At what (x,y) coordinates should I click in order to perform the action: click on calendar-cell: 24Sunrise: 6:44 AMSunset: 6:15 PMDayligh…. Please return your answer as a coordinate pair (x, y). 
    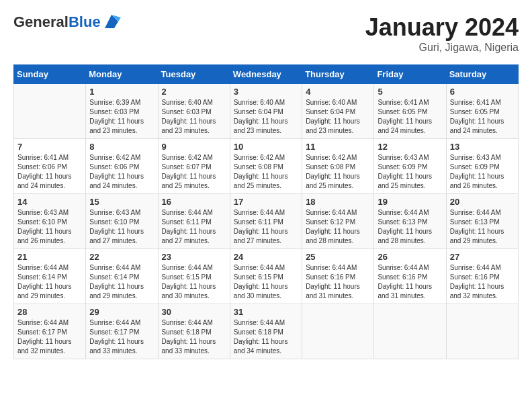
    Looking at the image, I should click on (266, 277).